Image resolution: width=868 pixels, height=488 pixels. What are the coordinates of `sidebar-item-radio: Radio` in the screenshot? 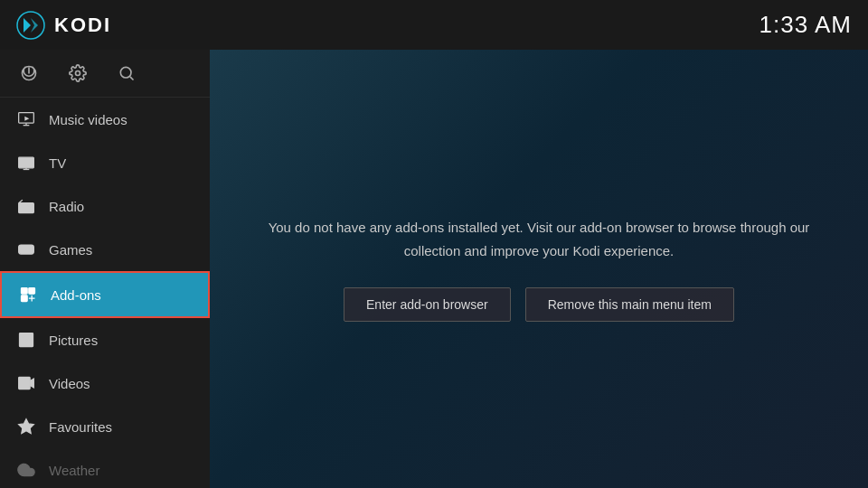 It's located at (105, 206).